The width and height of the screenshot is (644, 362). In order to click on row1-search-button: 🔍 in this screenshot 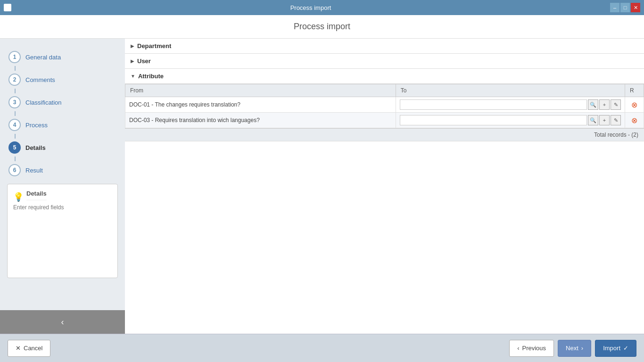, I will do `click(593, 105)`.